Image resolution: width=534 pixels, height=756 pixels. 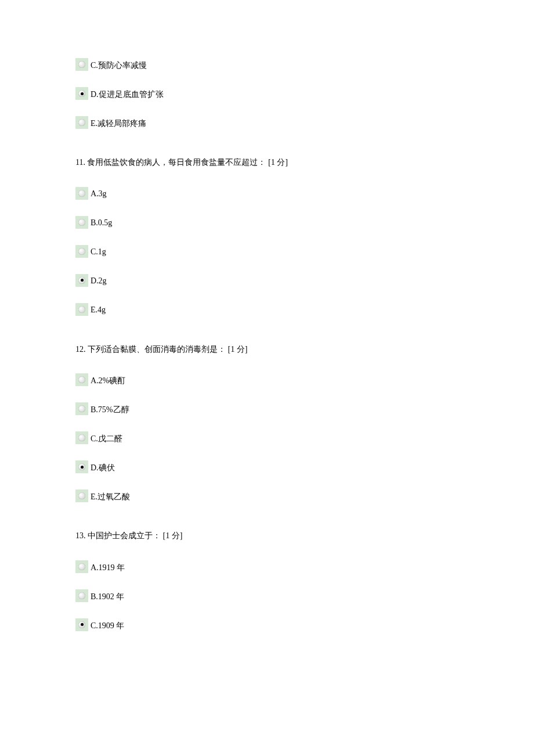 I want to click on option-row: B.0.5g, so click(x=267, y=222).